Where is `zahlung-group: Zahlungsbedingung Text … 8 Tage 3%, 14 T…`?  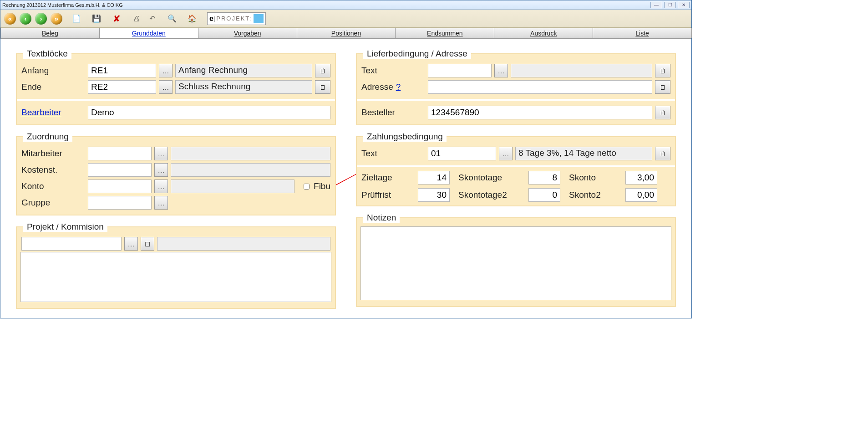
zahlung-group: Zahlungsbedingung Text … 8 Tage 3%, 14 T… is located at coordinates (516, 169).